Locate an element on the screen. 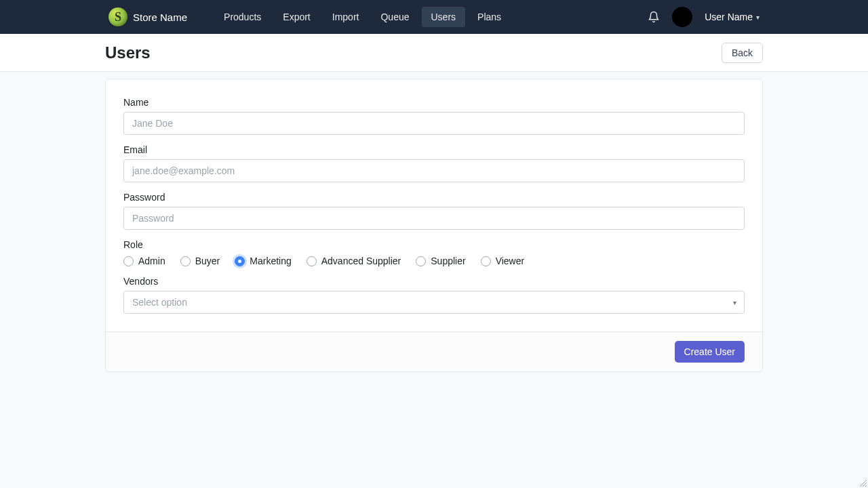  label-password: Password is located at coordinates (434, 197).